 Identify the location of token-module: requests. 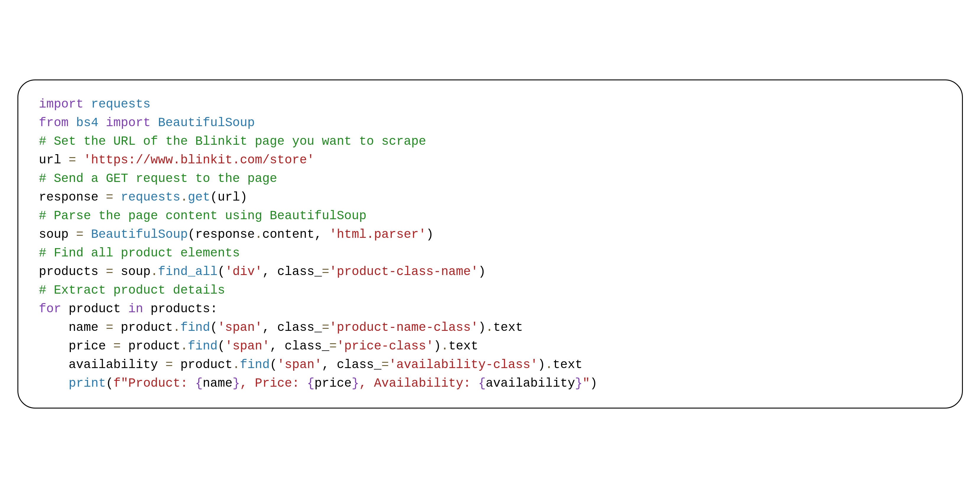
(151, 197).